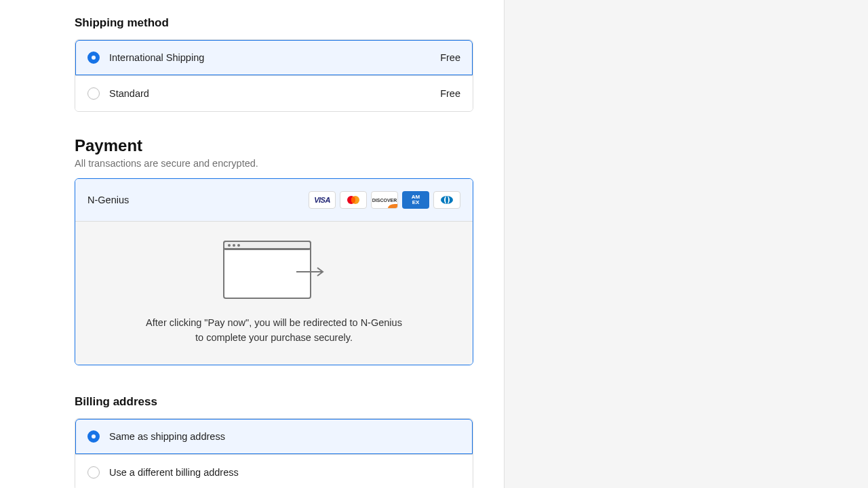 Image resolution: width=868 pixels, height=488 pixels. I want to click on diners-icon, so click(447, 200).